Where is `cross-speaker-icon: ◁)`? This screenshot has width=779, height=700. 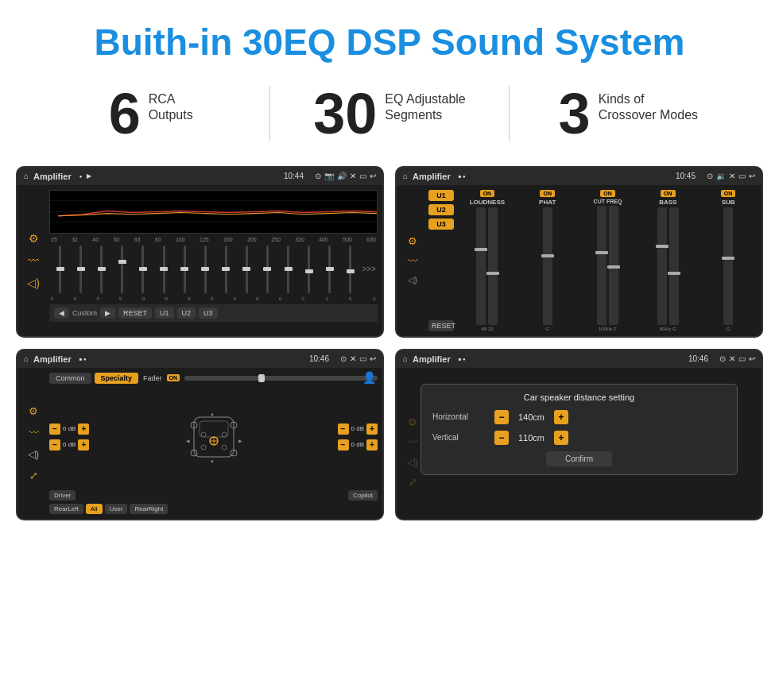
cross-speaker-icon: ◁) is located at coordinates (413, 280).